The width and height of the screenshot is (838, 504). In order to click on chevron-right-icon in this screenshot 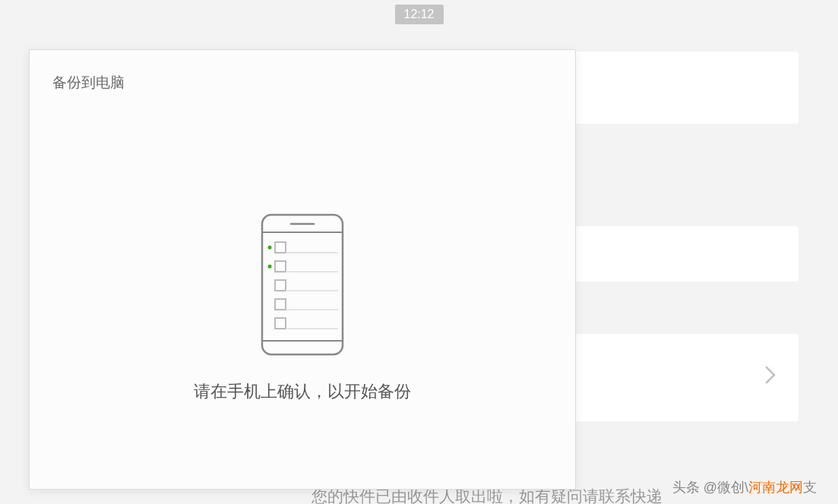, I will do `click(770, 378)`.